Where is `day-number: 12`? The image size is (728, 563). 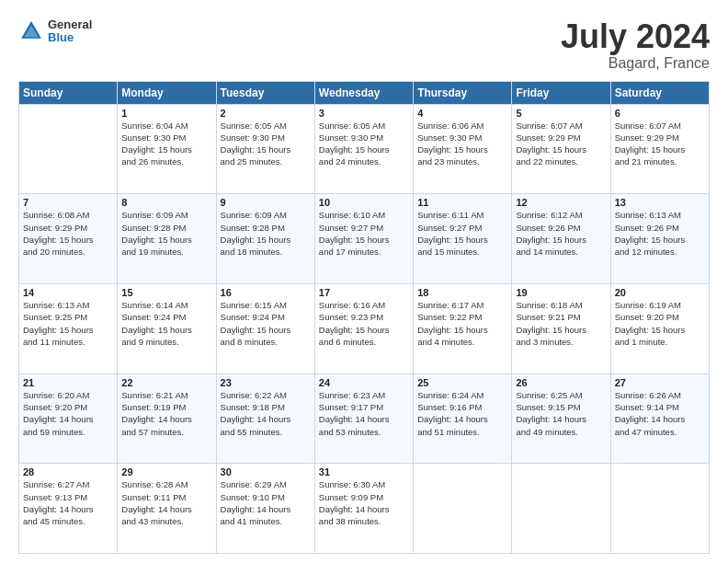
day-number: 12 is located at coordinates (561, 202).